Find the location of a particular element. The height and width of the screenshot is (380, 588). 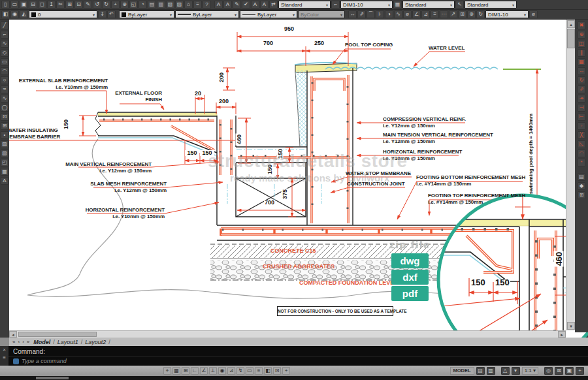

make-block-icon: ⊞ is located at coordinates (5, 126).